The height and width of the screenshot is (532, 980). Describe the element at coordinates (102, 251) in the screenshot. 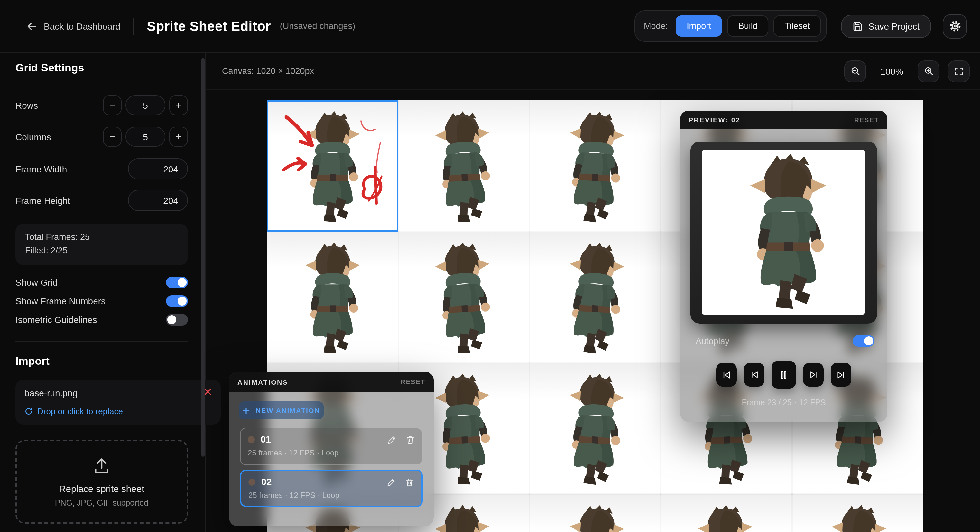

I see `filled-frames-text: Filled: 2/25` at that location.